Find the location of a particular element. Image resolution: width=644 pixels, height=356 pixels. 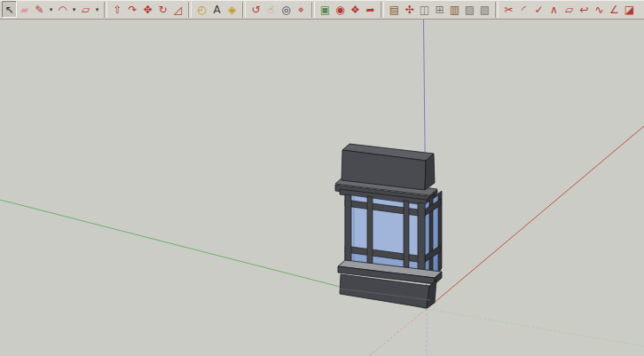

orbit-button: ↺ is located at coordinates (255, 9).